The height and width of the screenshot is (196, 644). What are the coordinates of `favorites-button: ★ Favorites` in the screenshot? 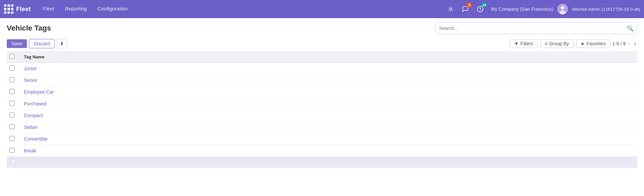 It's located at (593, 44).